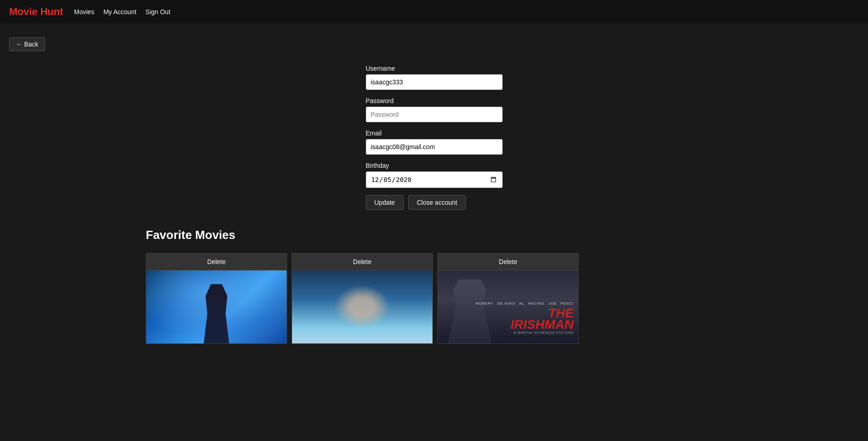 This screenshot has height=441, width=868. I want to click on birthday-group: Birthday, so click(434, 175).